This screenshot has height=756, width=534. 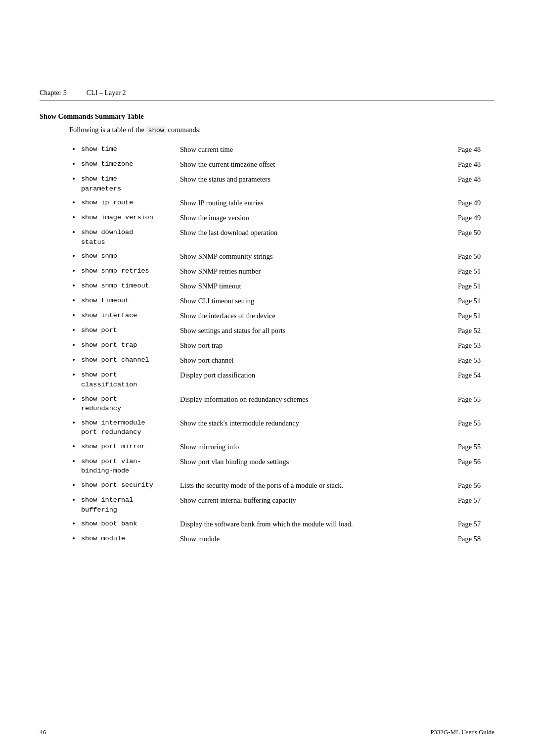 I want to click on command-description: Show module, so click(x=316, y=539).